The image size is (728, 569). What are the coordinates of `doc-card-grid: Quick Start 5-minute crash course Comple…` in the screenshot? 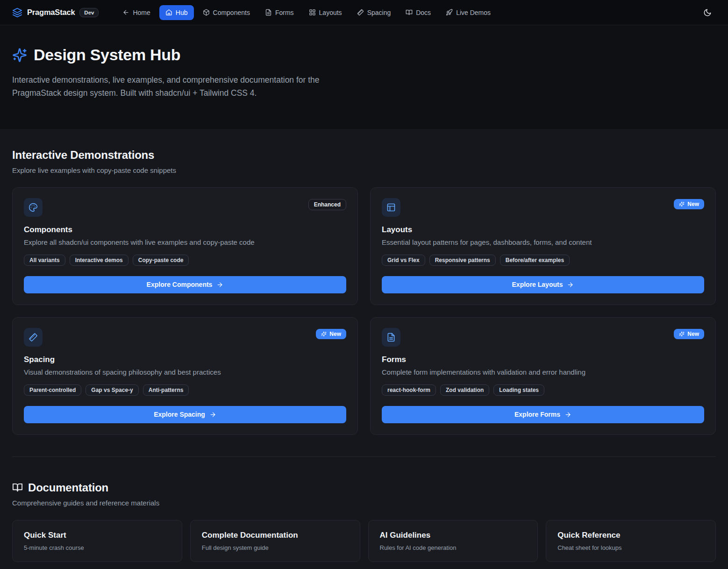 It's located at (364, 541).